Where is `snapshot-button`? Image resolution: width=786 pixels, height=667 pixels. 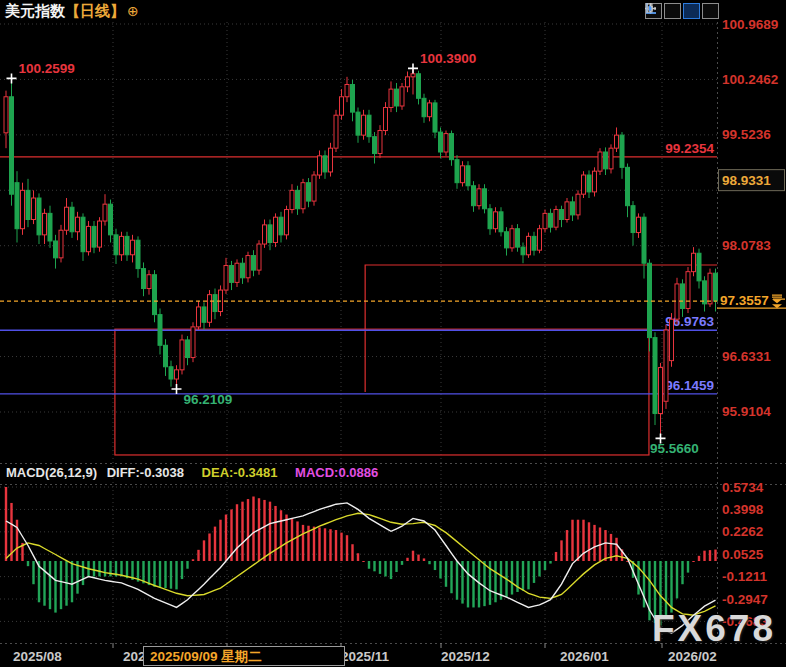 snapshot-button is located at coordinates (710, 11).